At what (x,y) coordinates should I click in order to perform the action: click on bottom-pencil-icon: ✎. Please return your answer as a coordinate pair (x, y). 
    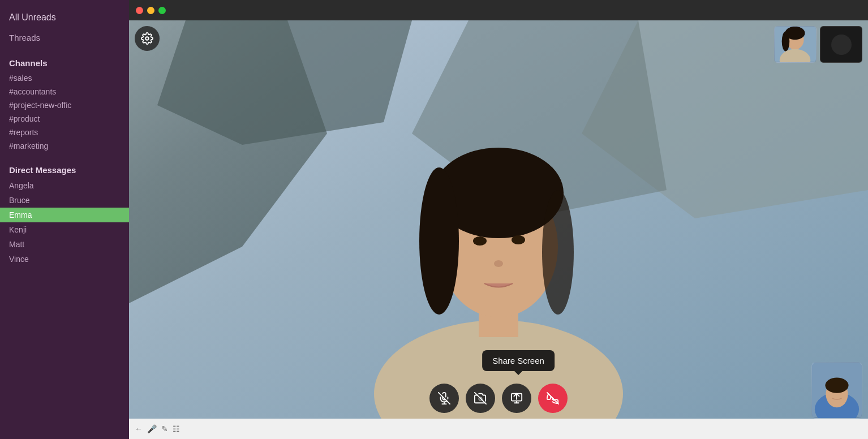
    Looking at the image, I should click on (165, 429).